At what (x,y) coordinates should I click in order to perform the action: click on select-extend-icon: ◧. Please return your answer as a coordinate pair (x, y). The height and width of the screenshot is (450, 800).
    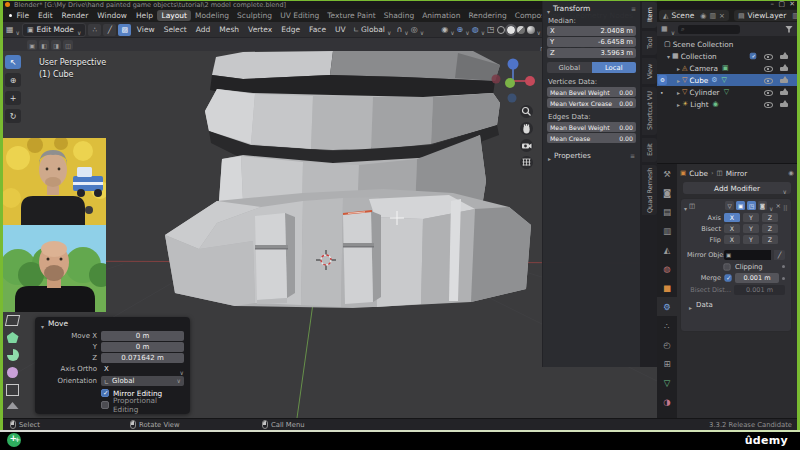
    Looking at the image, I should click on (44, 45).